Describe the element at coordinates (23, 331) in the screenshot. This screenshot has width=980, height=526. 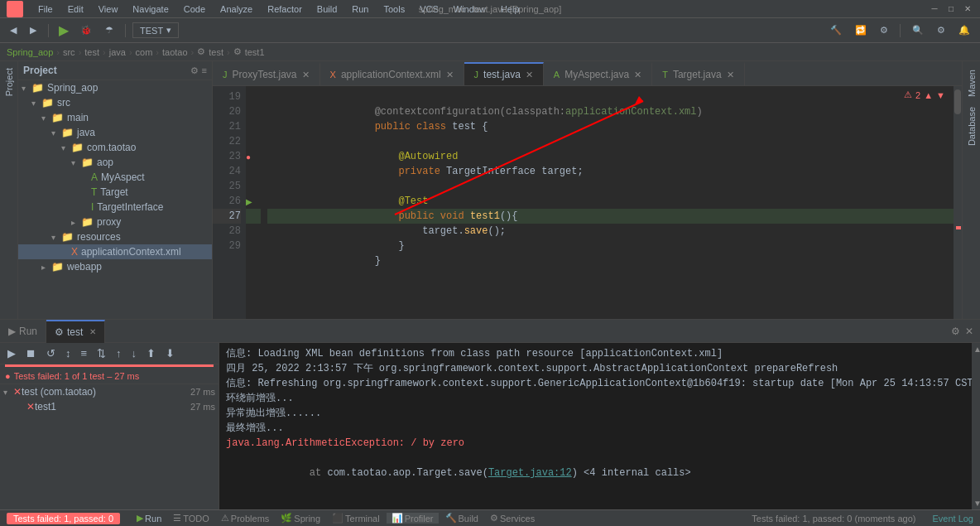
I see `bottom-tab-run: ▶ Run` at that location.